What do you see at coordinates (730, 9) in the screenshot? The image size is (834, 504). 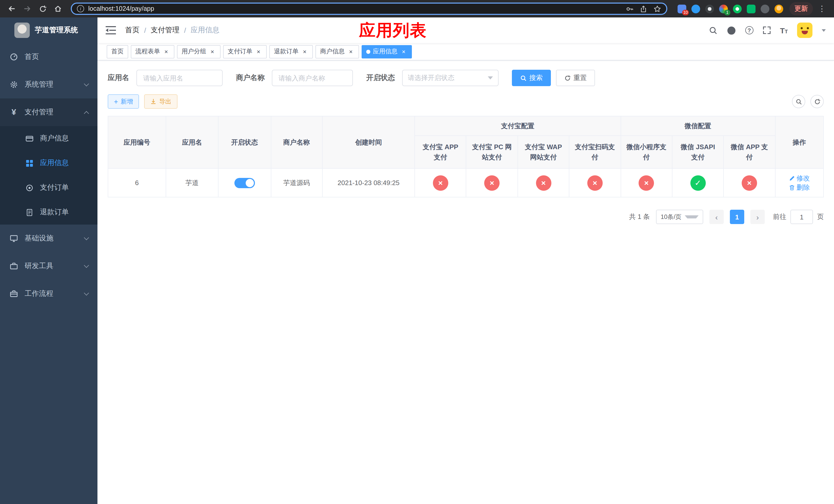 I see `extensions-area: 10 1` at bounding box center [730, 9].